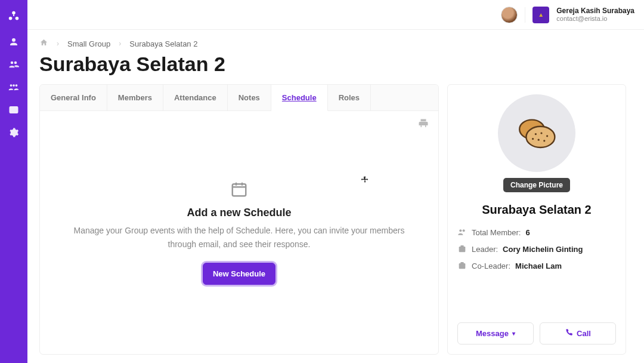 The width and height of the screenshot is (644, 363). I want to click on empty-state-description: Manage your Group events with the help o…, so click(239, 238).